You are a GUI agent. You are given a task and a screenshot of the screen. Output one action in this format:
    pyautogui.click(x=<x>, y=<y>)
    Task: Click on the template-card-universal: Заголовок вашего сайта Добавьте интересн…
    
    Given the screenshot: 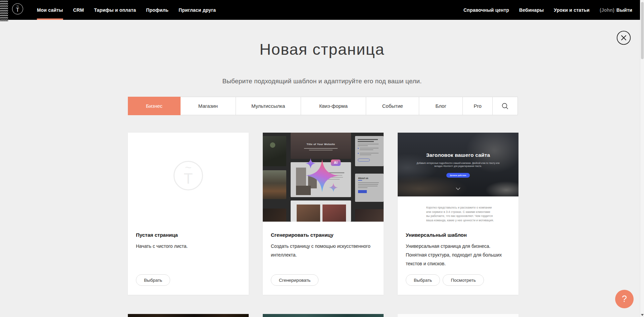 What is the action you would take?
    pyautogui.click(x=458, y=214)
    